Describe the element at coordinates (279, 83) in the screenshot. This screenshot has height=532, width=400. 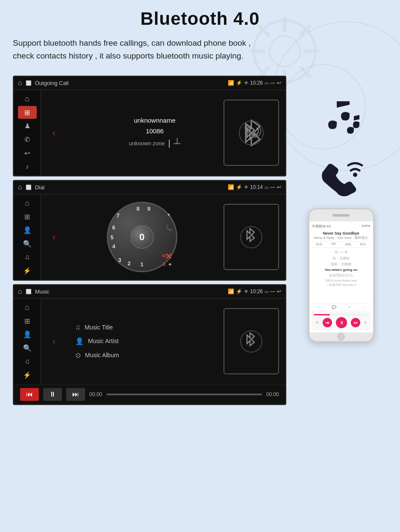
I see `back-icon: ↩` at that location.